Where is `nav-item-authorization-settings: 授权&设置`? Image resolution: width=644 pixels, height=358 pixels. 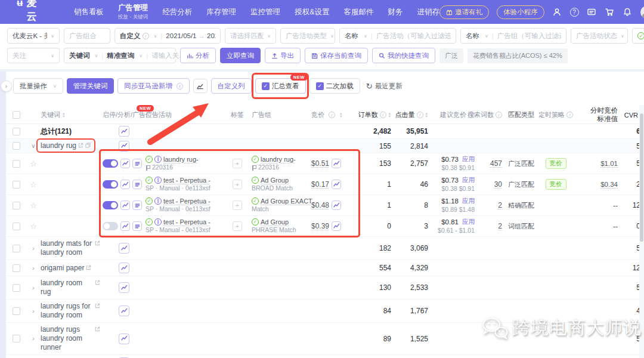 nav-item-authorization-settings: 授权&设置 is located at coordinates (312, 12).